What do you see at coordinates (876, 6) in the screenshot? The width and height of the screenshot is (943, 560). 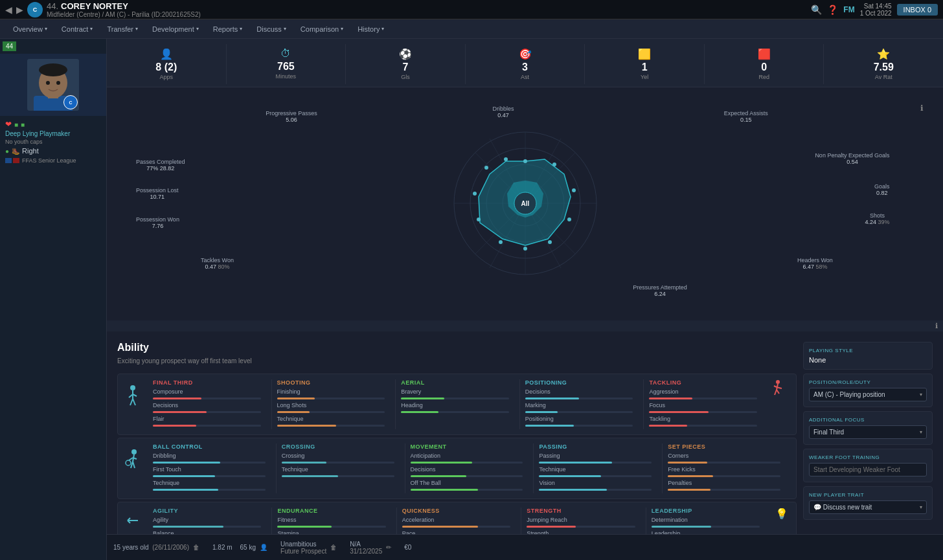 I see `time-display: Sat 14:45` at bounding box center [876, 6].